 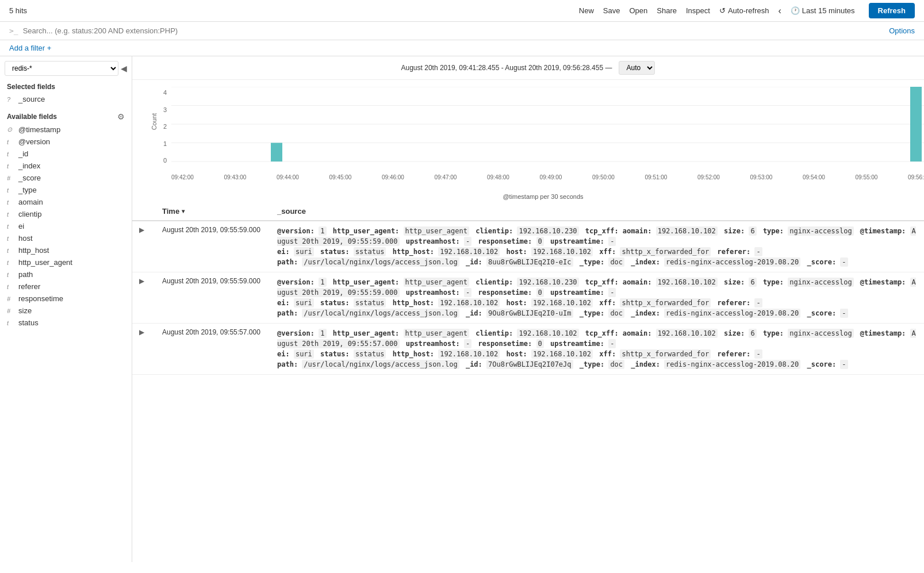 I want to click on collapse-sidebar-button: ◀, so click(x=124, y=68).